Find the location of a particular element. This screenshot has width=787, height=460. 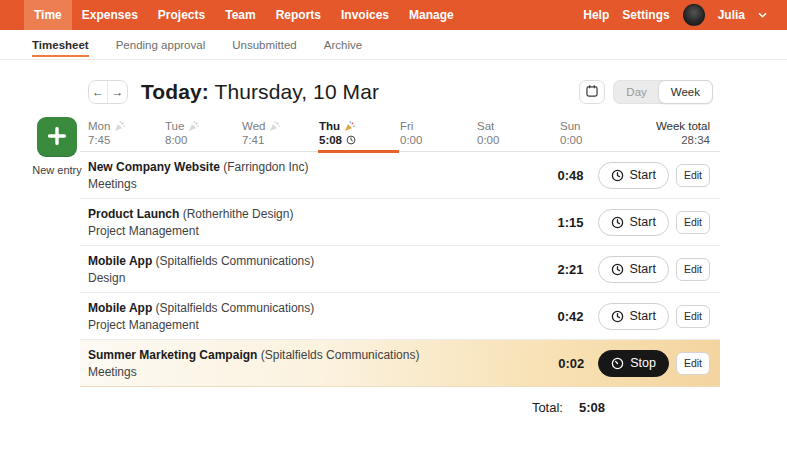

nav-item-projects: Projects is located at coordinates (182, 15).